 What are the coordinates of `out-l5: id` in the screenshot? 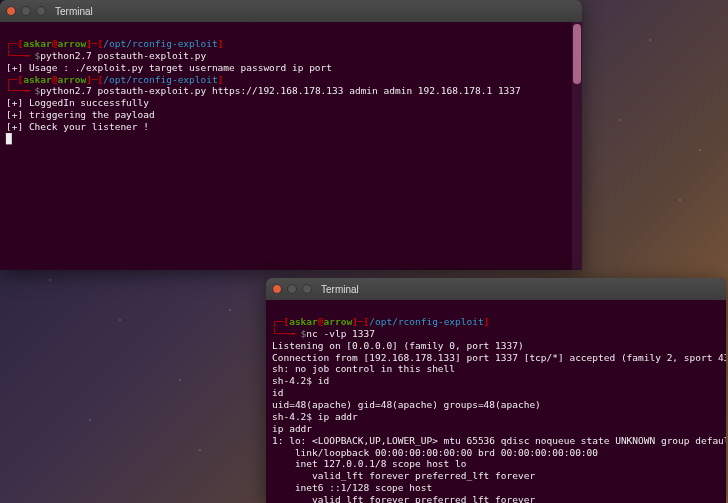 It's located at (278, 392).